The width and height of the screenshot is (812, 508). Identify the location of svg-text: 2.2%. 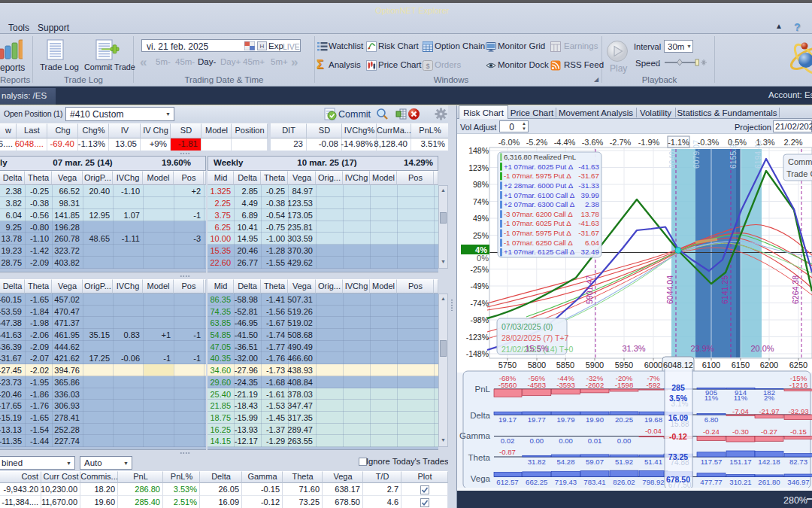
(792, 142).